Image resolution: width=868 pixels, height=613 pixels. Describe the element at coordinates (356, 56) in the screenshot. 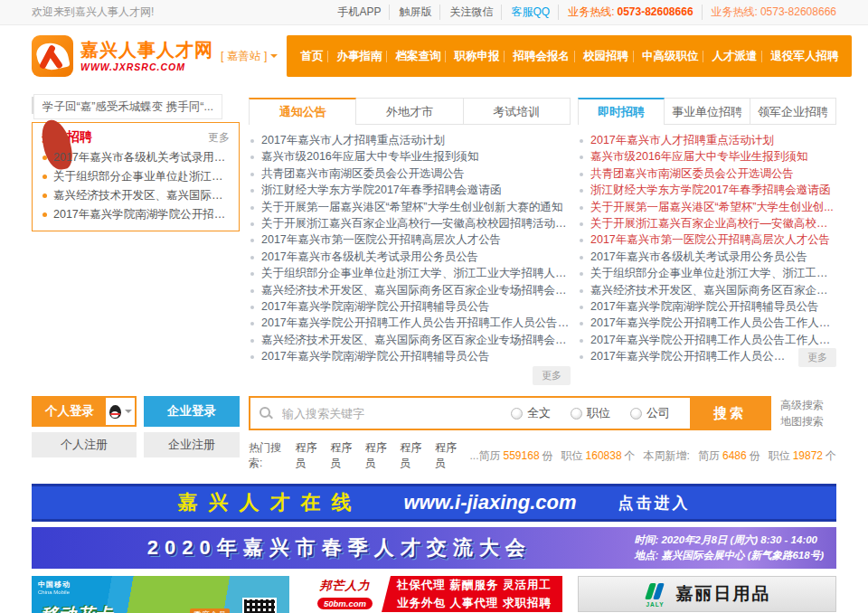

I see `nav-item-guide: 办事指南` at that location.